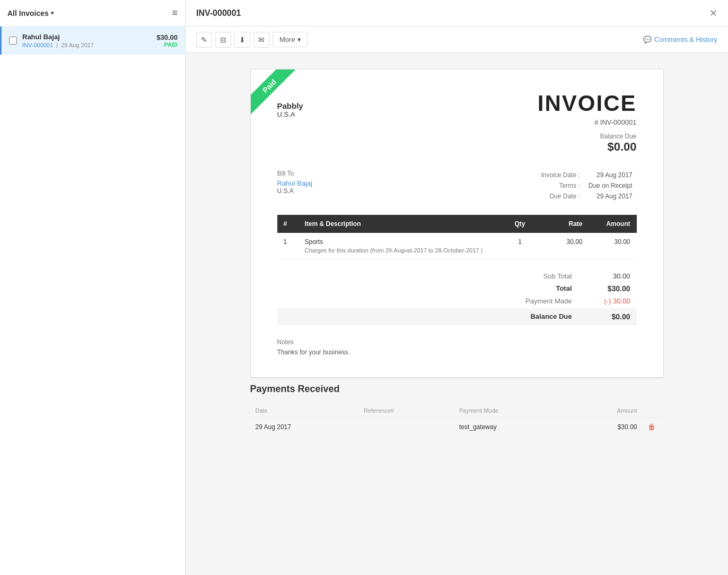 This screenshot has height=575, width=728. Describe the element at coordinates (607, 428) in the screenshot. I see `payment-amount: $30.00` at that location.